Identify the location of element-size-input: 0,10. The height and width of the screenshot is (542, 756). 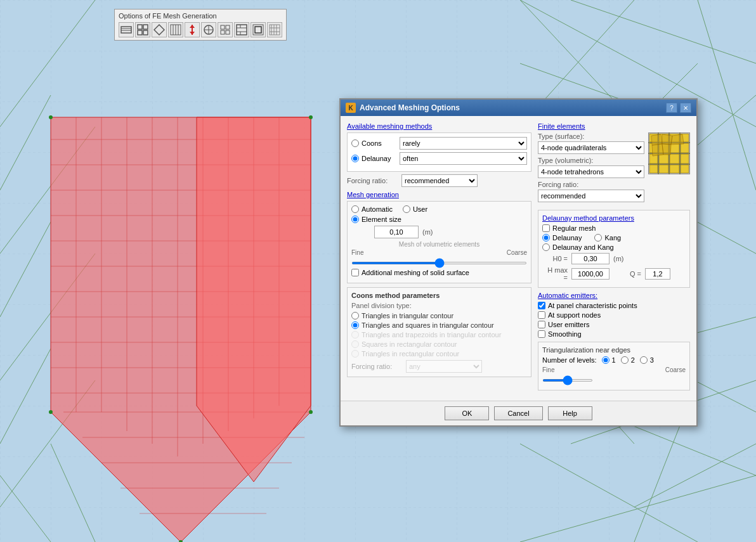
(396, 232).